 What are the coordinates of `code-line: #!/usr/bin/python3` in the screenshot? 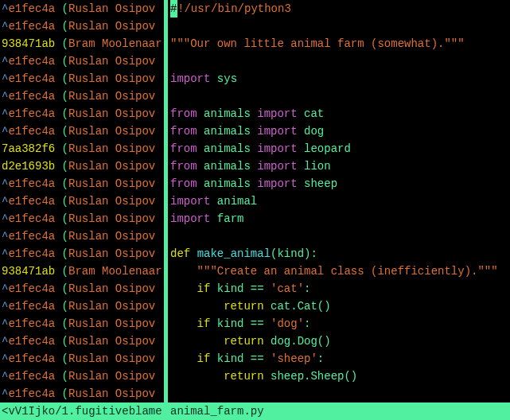 It's located at (341, 9).